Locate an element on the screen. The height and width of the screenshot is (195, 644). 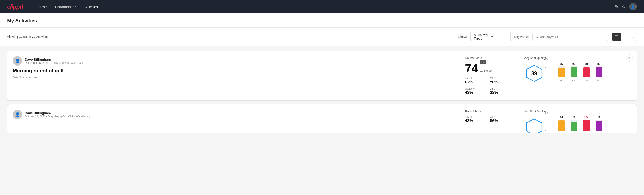
avatar-person-icon: 👤 is located at coordinates (18, 61).